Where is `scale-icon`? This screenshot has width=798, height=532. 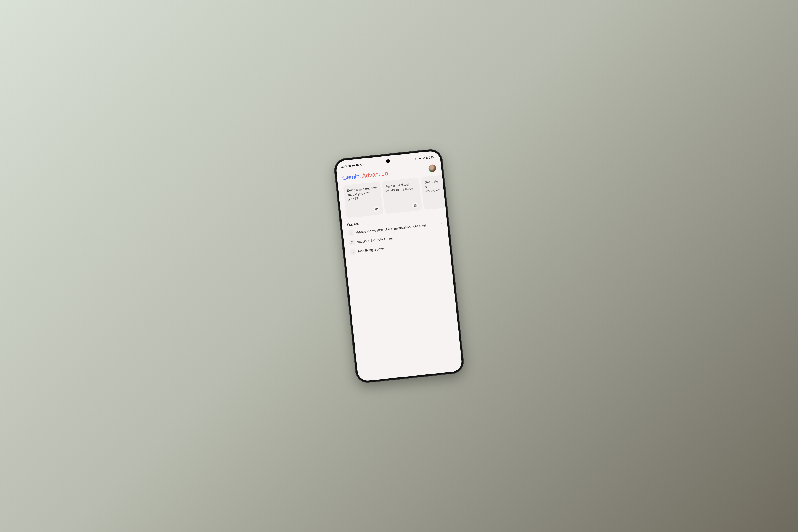 scale-icon is located at coordinates (377, 209).